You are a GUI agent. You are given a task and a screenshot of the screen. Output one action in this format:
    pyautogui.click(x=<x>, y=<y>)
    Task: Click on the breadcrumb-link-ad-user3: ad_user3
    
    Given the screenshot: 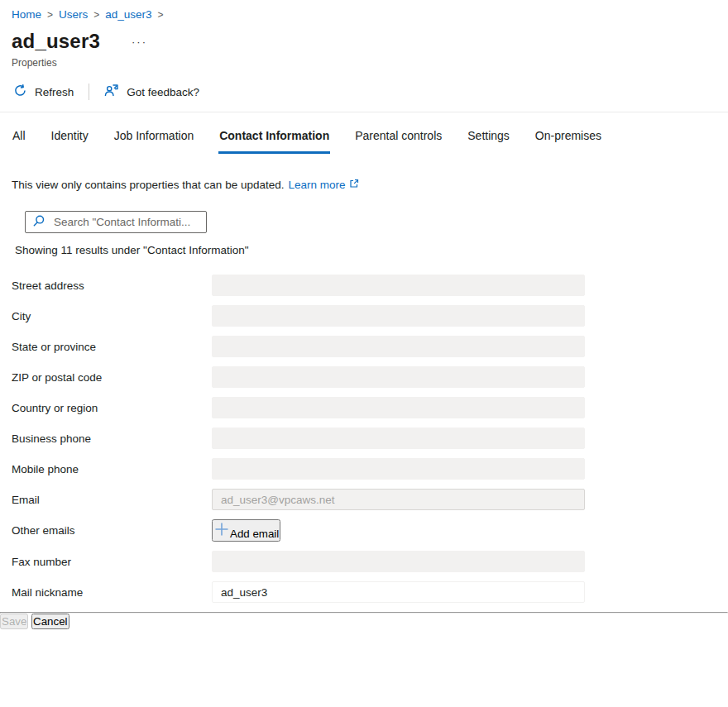 What is the action you would take?
    pyautogui.click(x=128, y=15)
    